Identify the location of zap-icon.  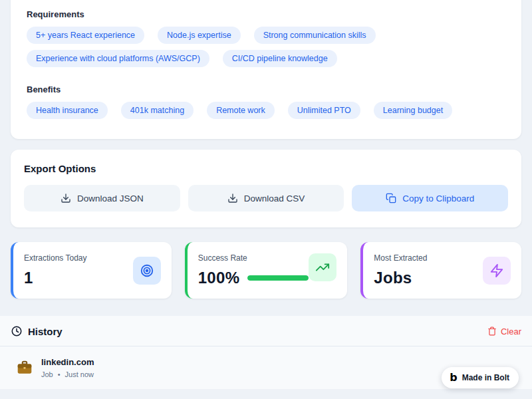
(497, 271).